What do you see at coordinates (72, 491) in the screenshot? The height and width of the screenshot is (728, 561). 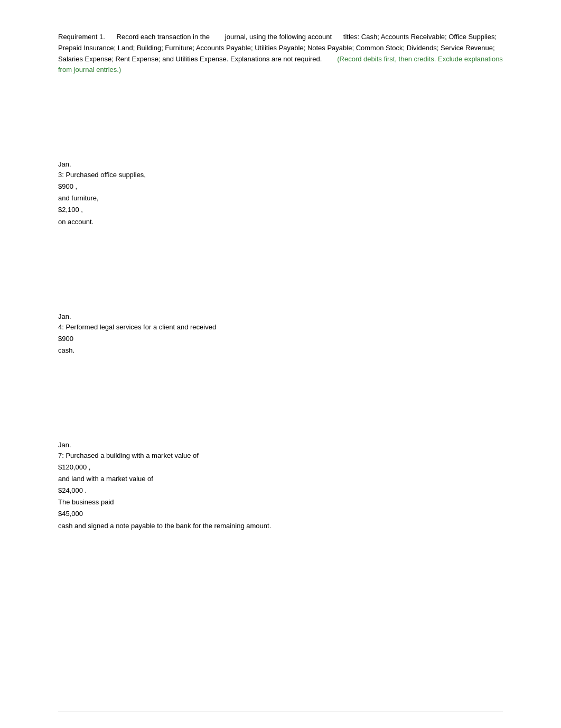 I see `transaction-3-line4: $24,000 .` at bounding box center [72, 491].